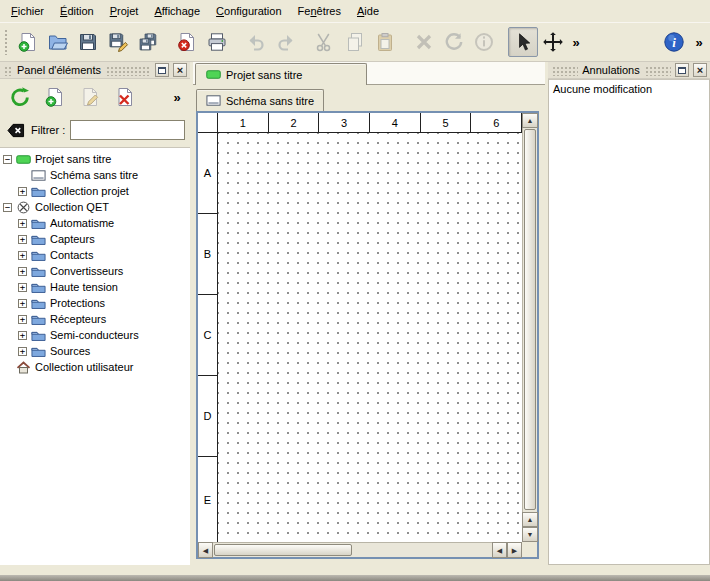  What do you see at coordinates (95, 335) in the screenshot?
I see `tree-item-semi-conducteurs: +Semi-conducteurs` at bounding box center [95, 335].